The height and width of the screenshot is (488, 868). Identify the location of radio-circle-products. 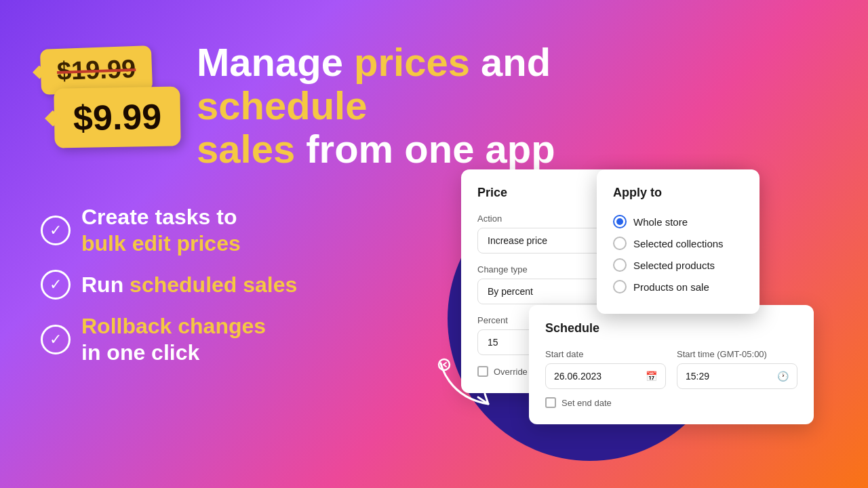
(620, 265).